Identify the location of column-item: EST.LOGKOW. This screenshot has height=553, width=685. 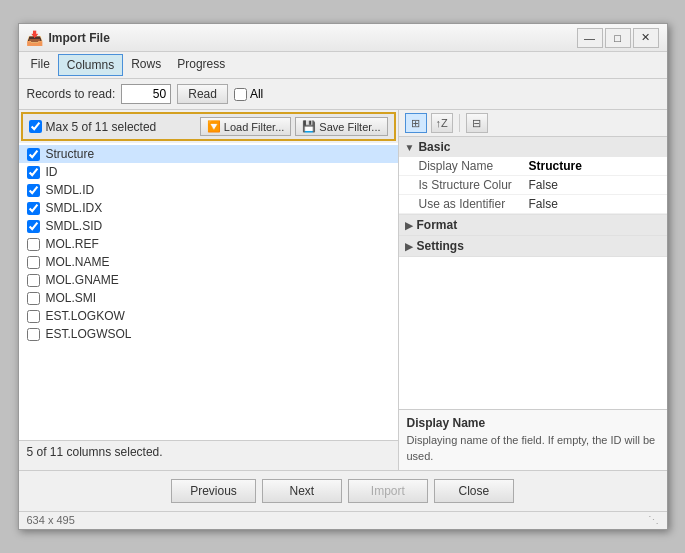
(208, 316).